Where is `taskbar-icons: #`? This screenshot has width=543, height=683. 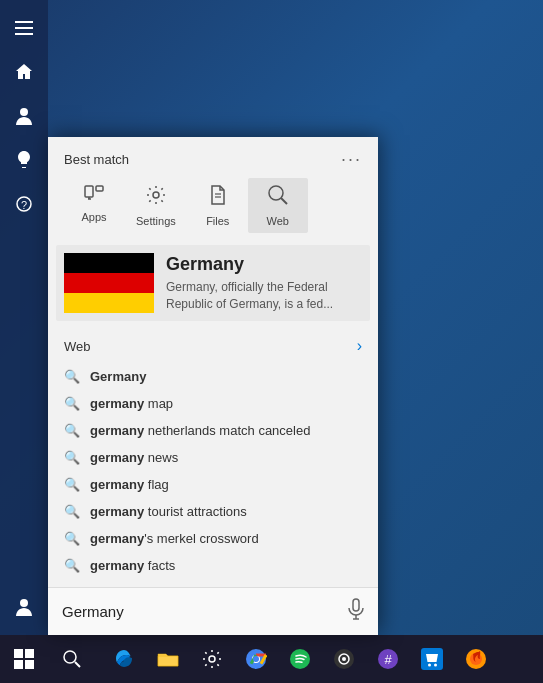
taskbar-icons: # is located at coordinates (300, 659).